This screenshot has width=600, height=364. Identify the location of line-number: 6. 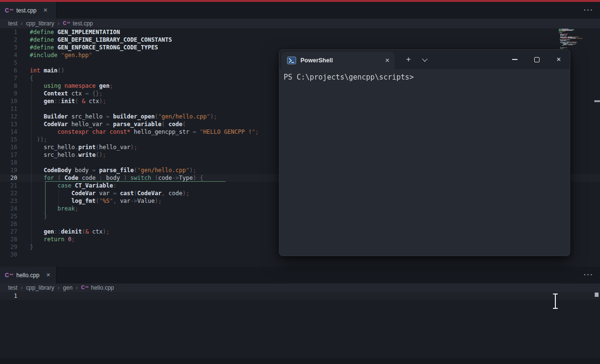
(9, 70).